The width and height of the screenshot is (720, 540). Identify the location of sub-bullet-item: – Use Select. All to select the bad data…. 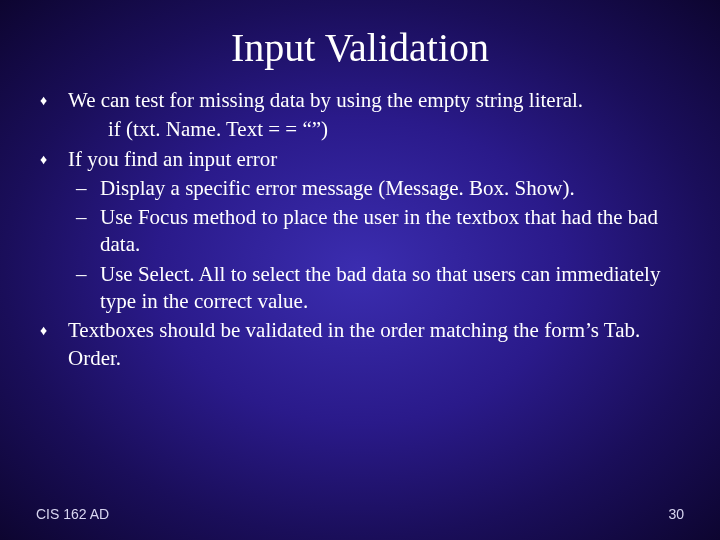
(360, 288).